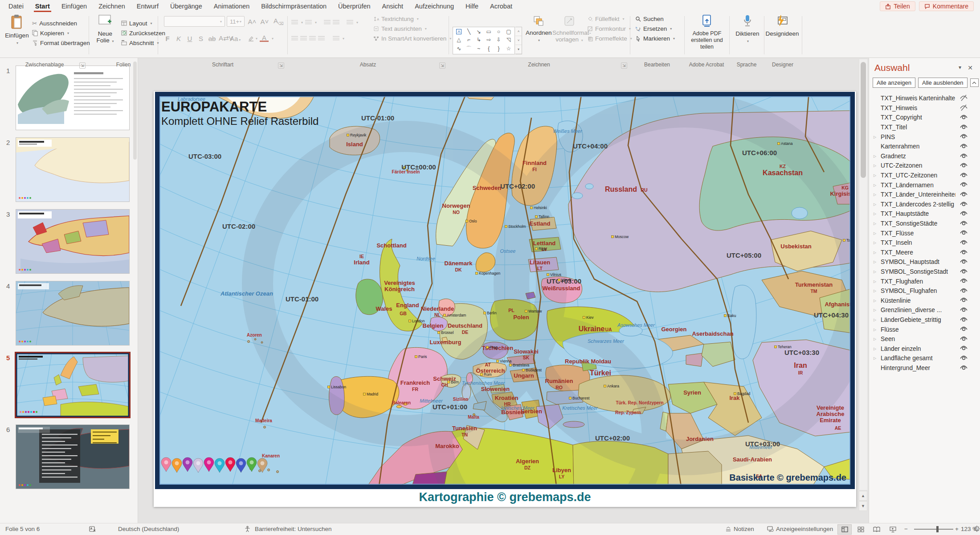 This screenshot has width=980, height=535. I want to click on change-case-button: Aa▾, so click(234, 38).